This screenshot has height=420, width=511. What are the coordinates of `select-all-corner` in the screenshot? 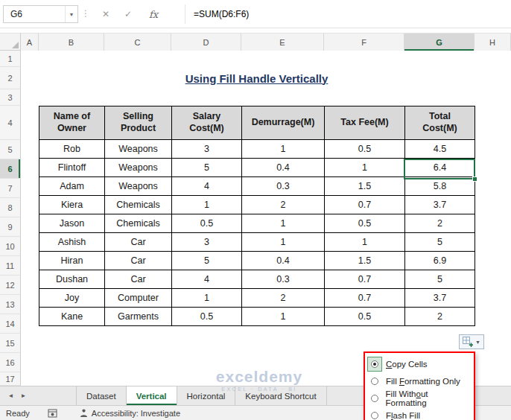 It's located at (10, 42).